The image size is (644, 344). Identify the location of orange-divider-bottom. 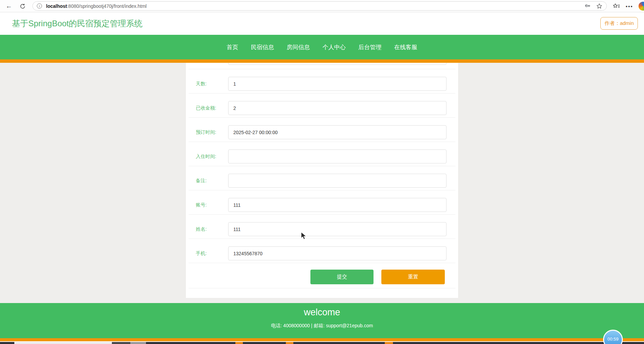
(322, 340).